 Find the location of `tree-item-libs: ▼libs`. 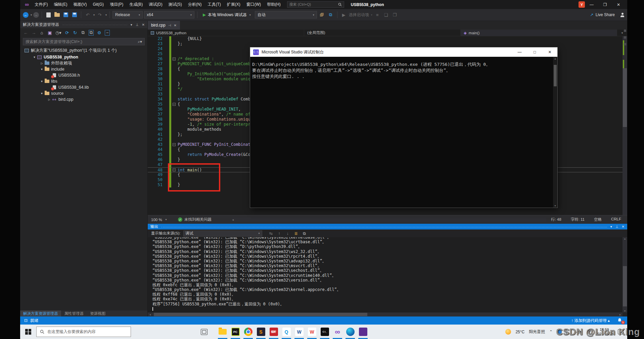

tree-item-libs: ▼libs is located at coordinates (84, 81).